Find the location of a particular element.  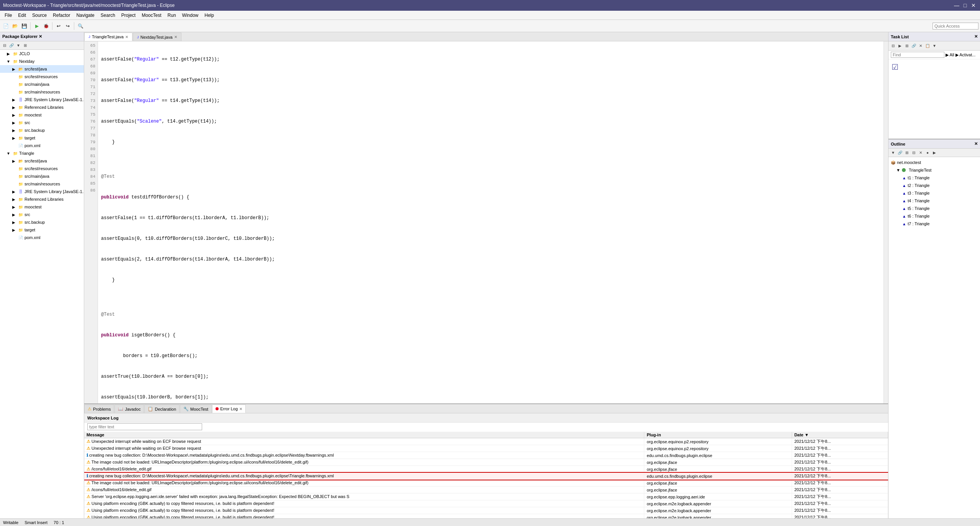

tab-mooctest: 🔧 MoocTest is located at coordinates (196, 409).